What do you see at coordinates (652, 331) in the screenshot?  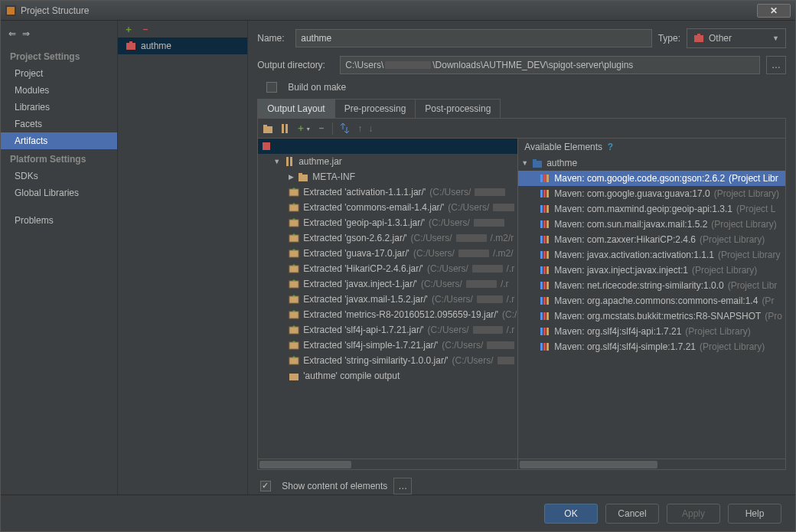 I see `available-library-row: Maven: org.slf4j:slf4j-api:1.7.21 (Proje…` at bounding box center [652, 331].